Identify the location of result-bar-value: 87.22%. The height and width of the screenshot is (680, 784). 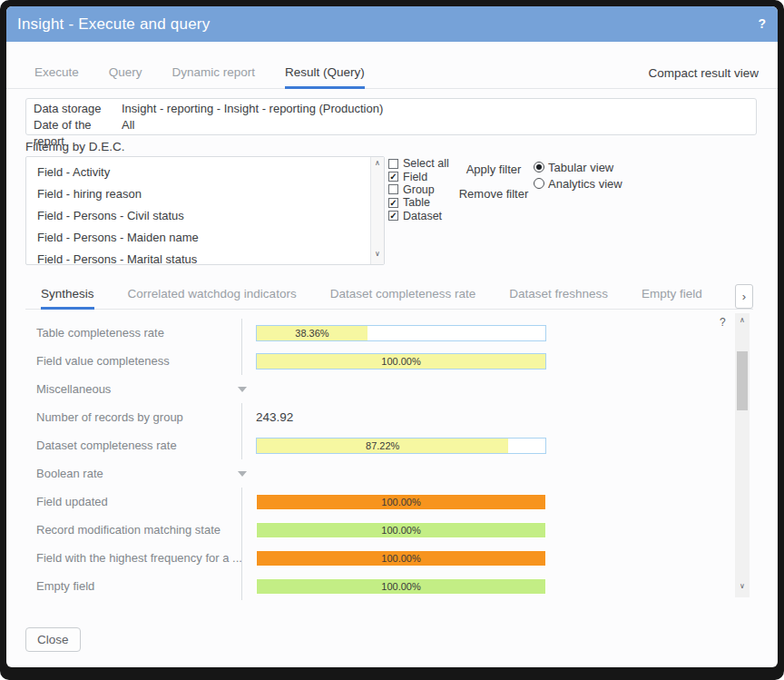
(383, 446).